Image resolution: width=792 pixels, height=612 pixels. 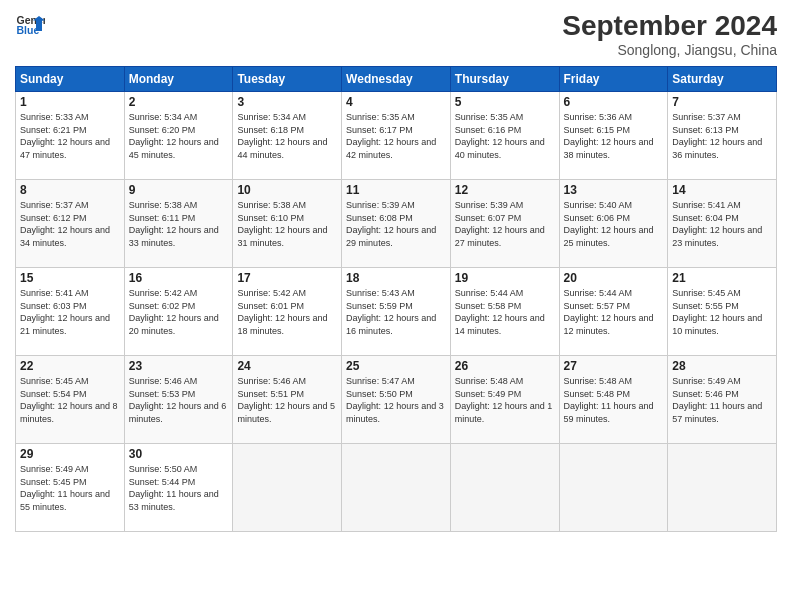 What do you see at coordinates (70, 400) in the screenshot?
I see `day-info: Sunrise: 5:45 AMSunset: 5:54 PMDaylight:…` at bounding box center [70, 400].